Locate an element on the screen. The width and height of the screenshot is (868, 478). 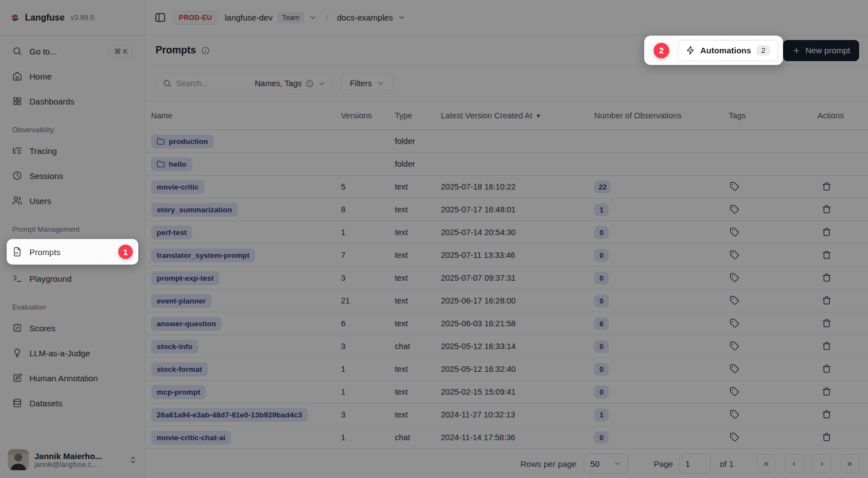
rows-per-page-label: Rows per page is located at coordinates (549, 464).